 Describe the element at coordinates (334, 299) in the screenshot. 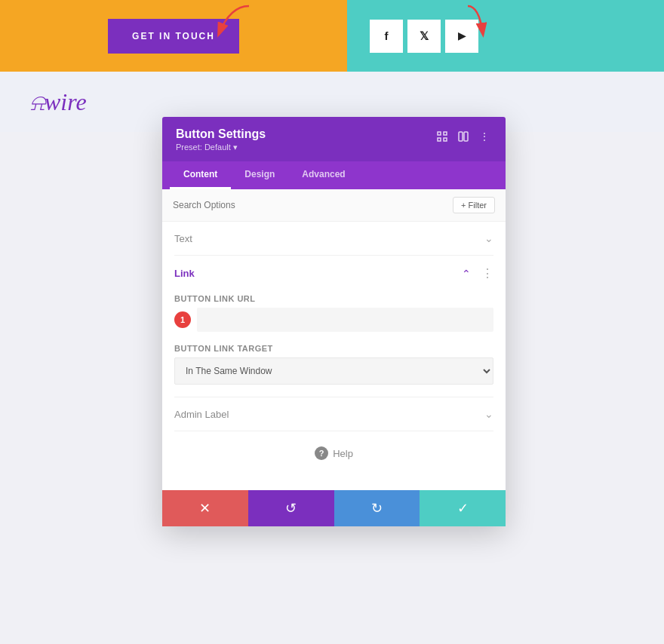

I see `button-link-url-label: Button Link URL` at that location.